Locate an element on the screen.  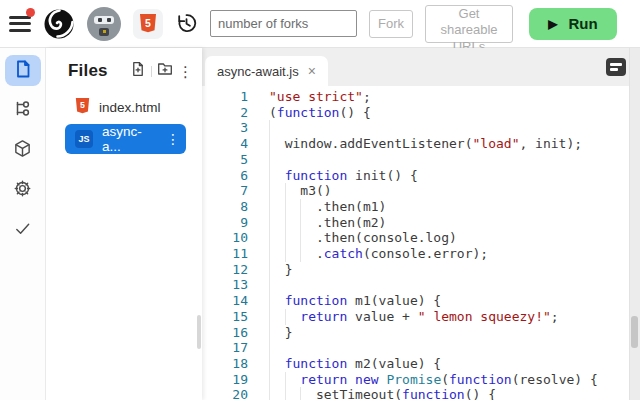
code-line: 6 function init() { is located at coordinates (421, 176).